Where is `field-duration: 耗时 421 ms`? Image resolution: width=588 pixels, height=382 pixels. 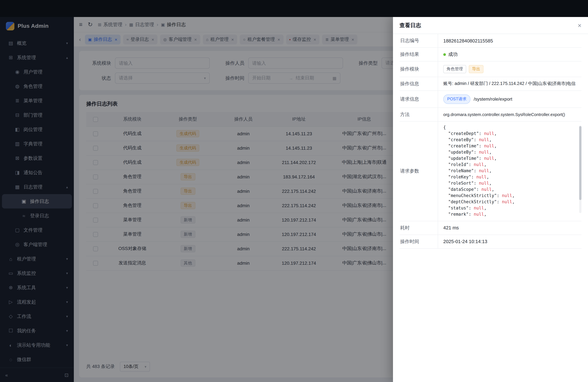
field-duration: 耗时 421 ms is located at coordinates (491, 228).